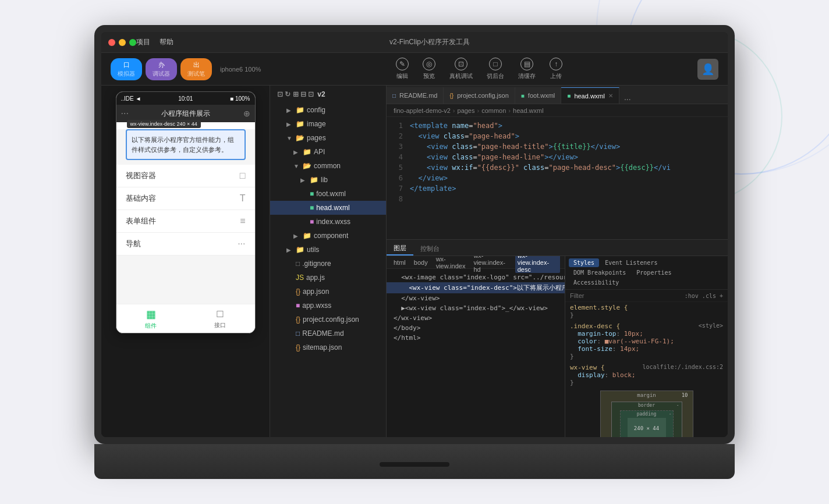 The height and width of the screenshot is (504, 829). I want to click on file-tree-panel: ⊡ ↻ ⊞ ⊟ ⊡ v2 ▶ 📁 config ▶, so click(328, 261).